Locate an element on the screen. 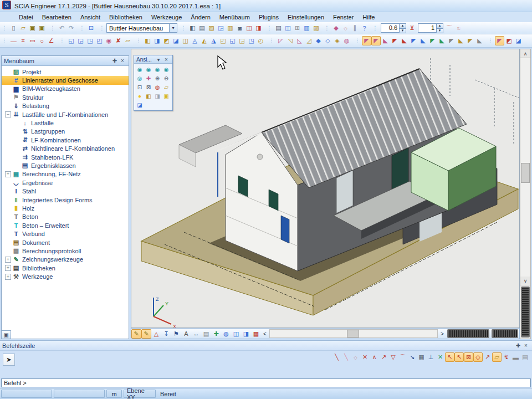 Image resolution: width=532 pixels, height=399 pixels. gallery-icon: ◫ is located at coordinates (249, 28).